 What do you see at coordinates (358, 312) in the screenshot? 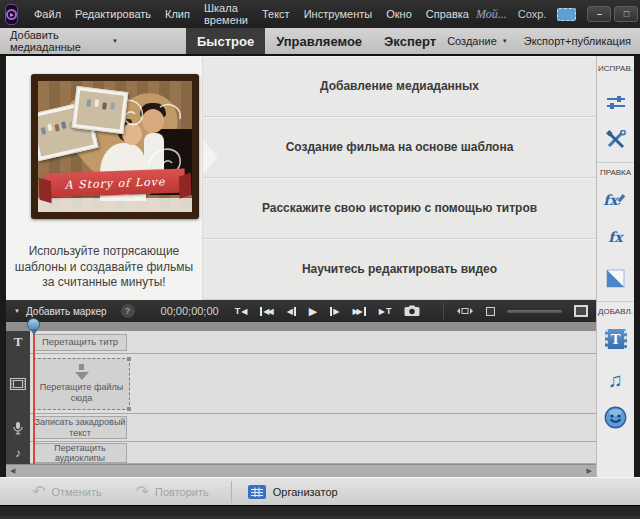
I see `next-edit-button: ▶▶` at bounding box center [358, 312].